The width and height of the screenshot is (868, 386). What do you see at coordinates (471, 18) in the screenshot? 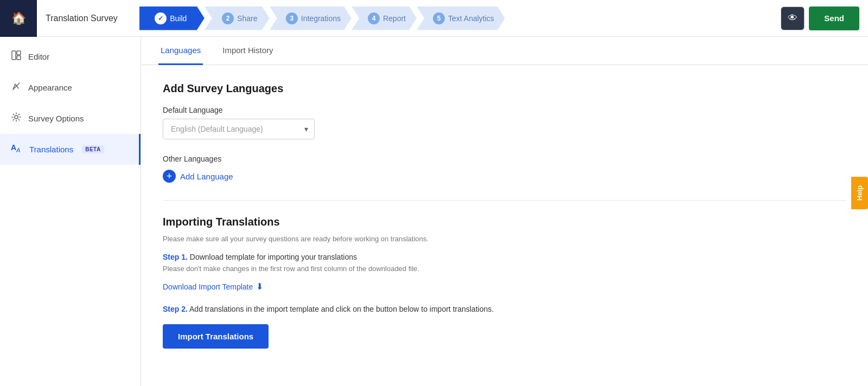
I see `step-label-text-analytics: Text Analytics` at bounding box center [471, 18].